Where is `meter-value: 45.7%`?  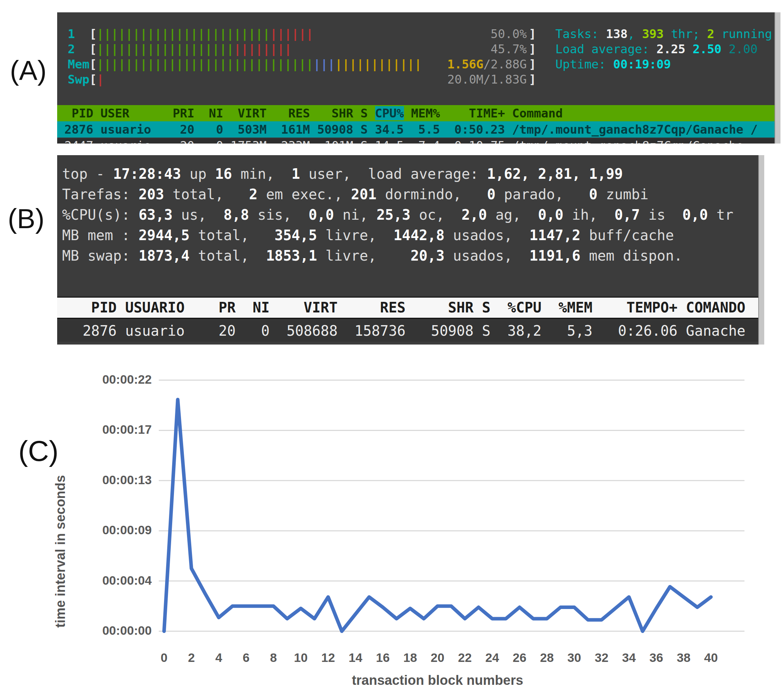 meter-value: 45.7% is located at coordinates (509, 49).